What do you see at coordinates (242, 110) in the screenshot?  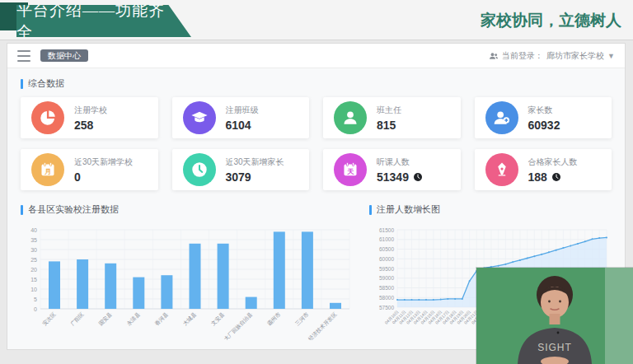 I see `stat-label: 注册班级` at bounding box center [242, 110].